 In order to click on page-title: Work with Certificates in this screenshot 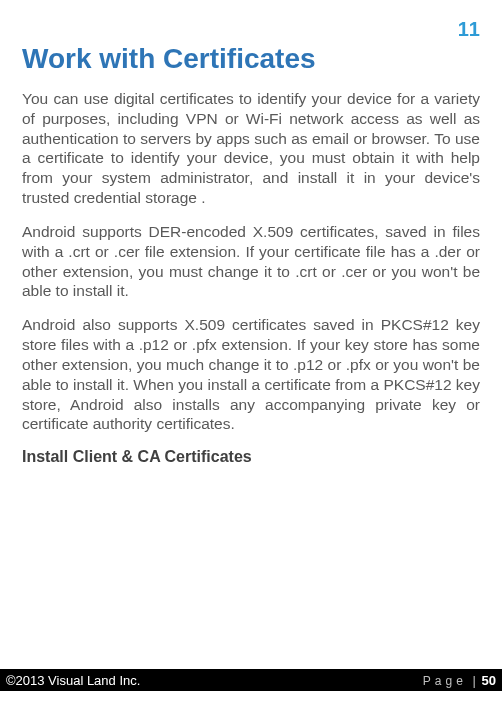, I will do `click(251, 59)`.